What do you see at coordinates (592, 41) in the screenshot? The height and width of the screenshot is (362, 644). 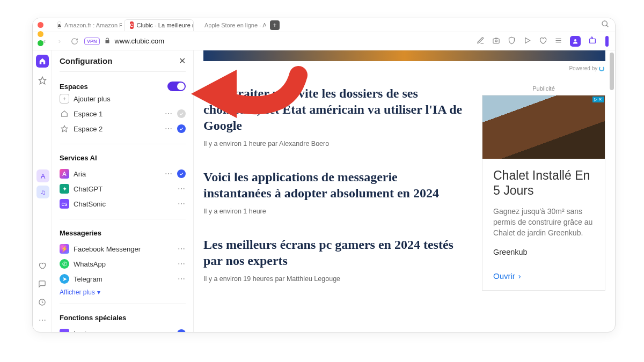 I see `extensions-icon` at bounding box center [592, 41].